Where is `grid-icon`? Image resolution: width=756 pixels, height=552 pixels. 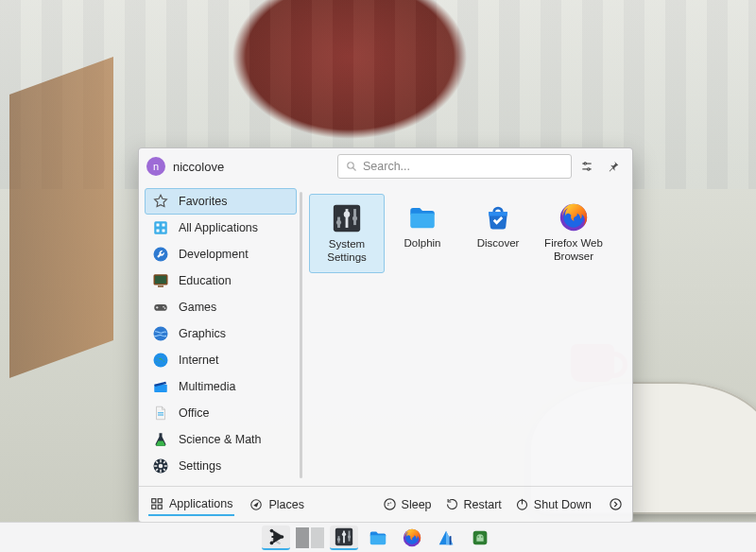 grid-icon is located at coordinates (161, 228).